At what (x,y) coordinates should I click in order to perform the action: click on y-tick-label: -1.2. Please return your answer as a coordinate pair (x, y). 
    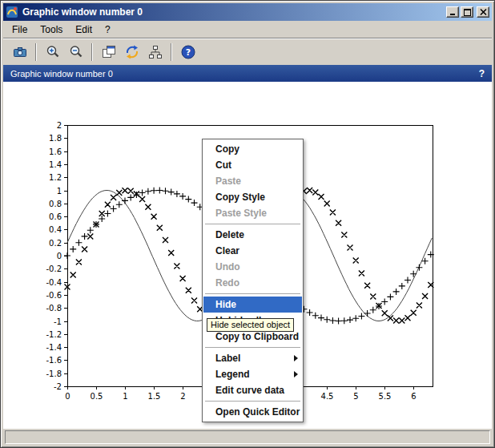
    Looking at the image, I should click on (54, 335).